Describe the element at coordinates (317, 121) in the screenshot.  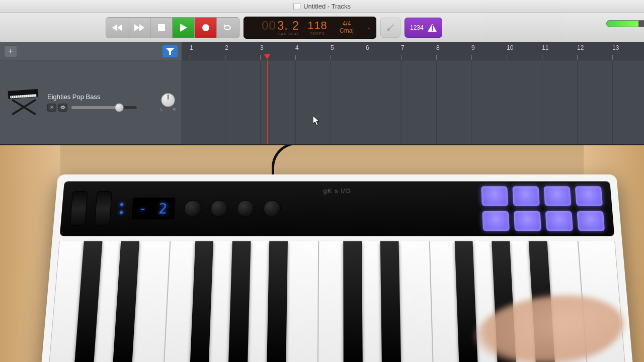
I see `mouse-cursor-icon` at that location.